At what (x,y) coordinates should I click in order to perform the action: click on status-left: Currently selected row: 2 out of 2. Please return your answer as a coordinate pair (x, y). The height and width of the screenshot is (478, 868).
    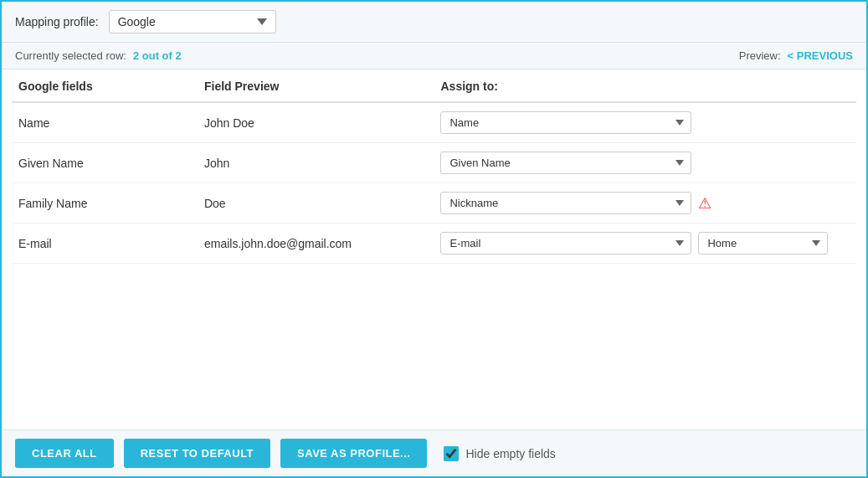
    Looking at the image, I should click on (99, 55).